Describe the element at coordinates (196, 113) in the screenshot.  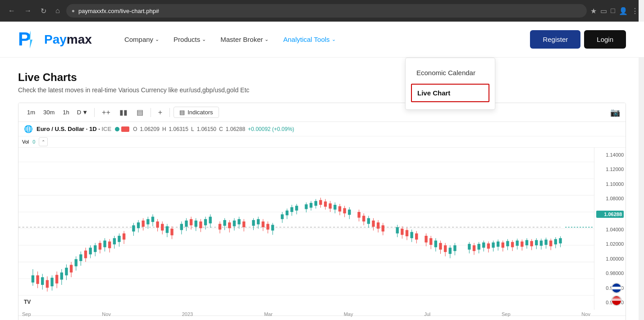
I see `indicators-button: ▤ Indicators` at that location.